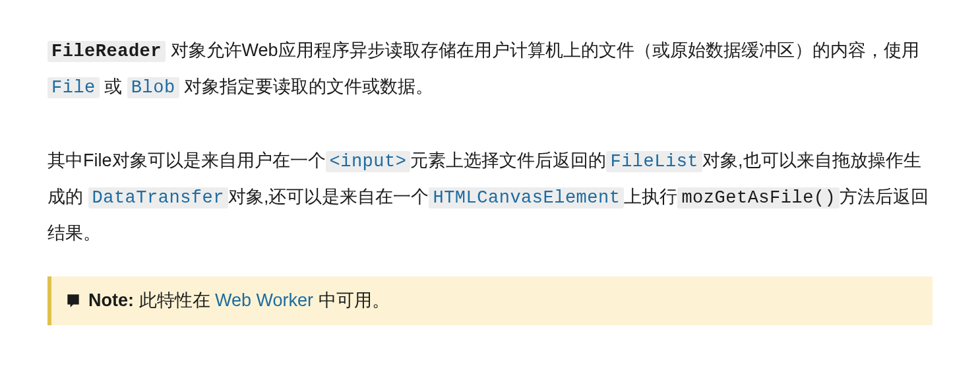 The width and height of the screenshot is (980, 384). I want to click on code-mozgetasfile: mozGetAsFile(), so click(758, 198).